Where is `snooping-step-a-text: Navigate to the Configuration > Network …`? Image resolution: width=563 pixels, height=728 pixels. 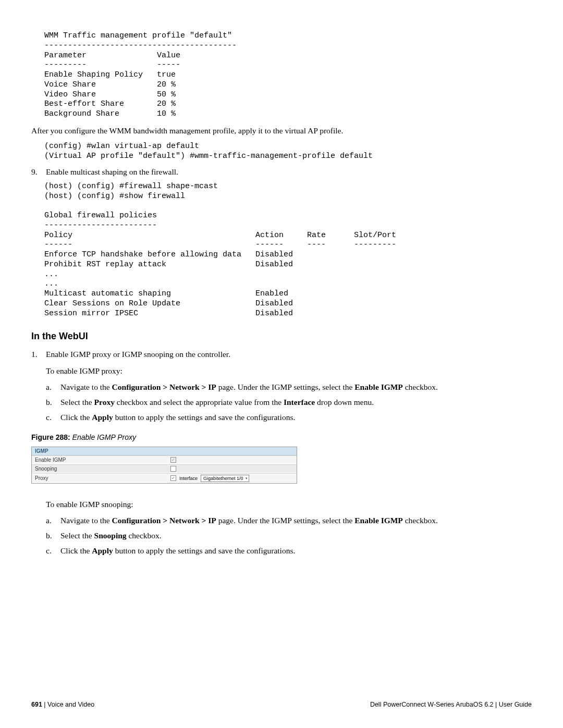
snooping-step-a-text: Navigate to the Configuration > Network … is located at coordinates (296, 520).